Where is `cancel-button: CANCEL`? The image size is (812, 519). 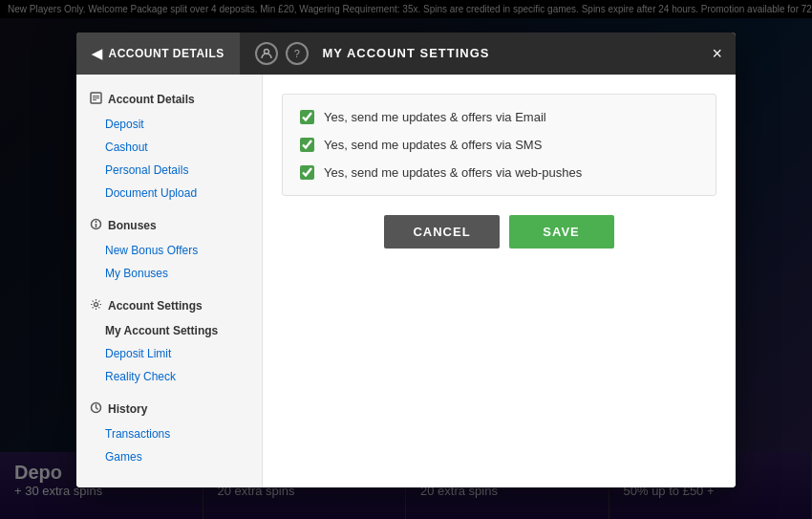 cancel-button: CANCEL is located at coordinates (441, 231).